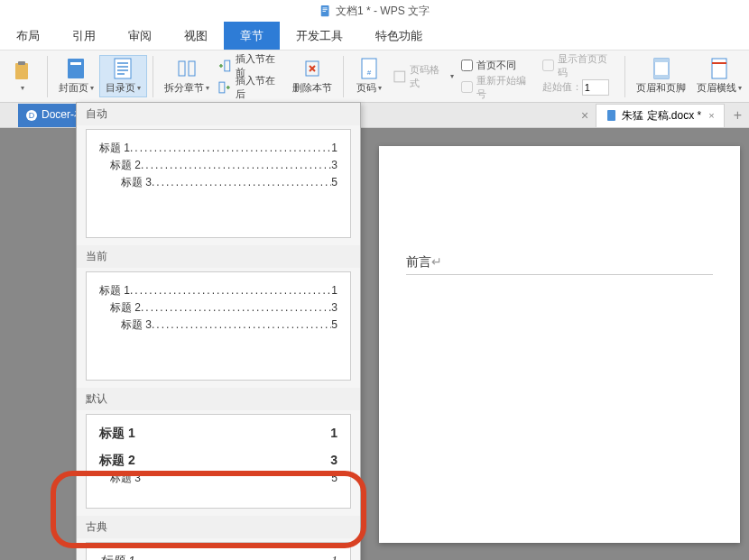  I want to click on menu-view: 视图, so click(196, 36).